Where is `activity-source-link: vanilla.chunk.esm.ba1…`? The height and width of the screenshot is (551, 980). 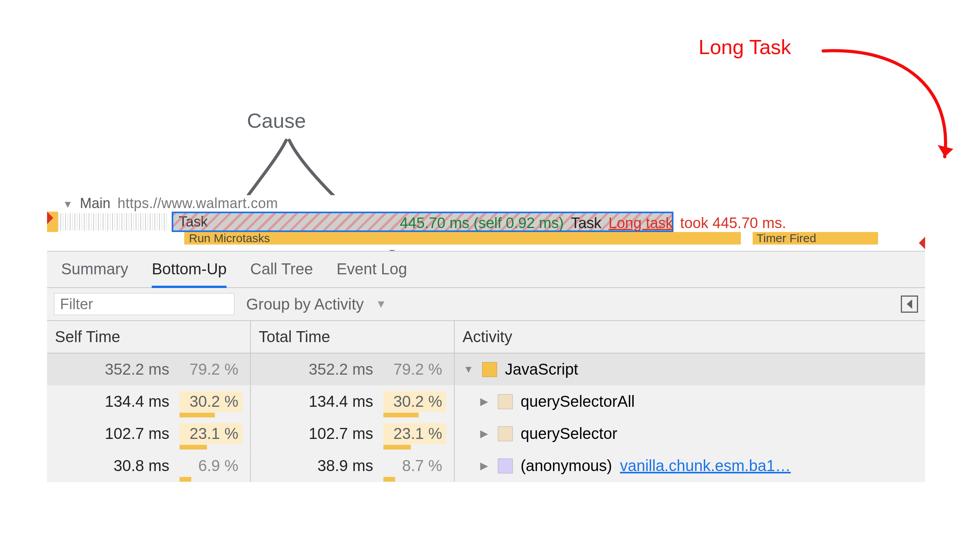 activity-source-link: vanilla.chunk.esm.ba1… is located at coordinates (705, 466).